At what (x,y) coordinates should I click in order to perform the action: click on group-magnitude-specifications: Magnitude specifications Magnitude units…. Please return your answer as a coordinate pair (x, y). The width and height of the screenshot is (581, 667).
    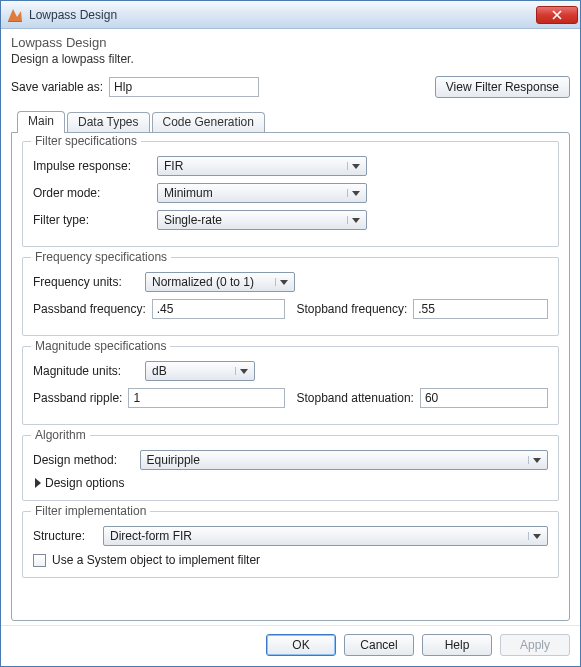
    Looking at the image, I should click on (290, 386).